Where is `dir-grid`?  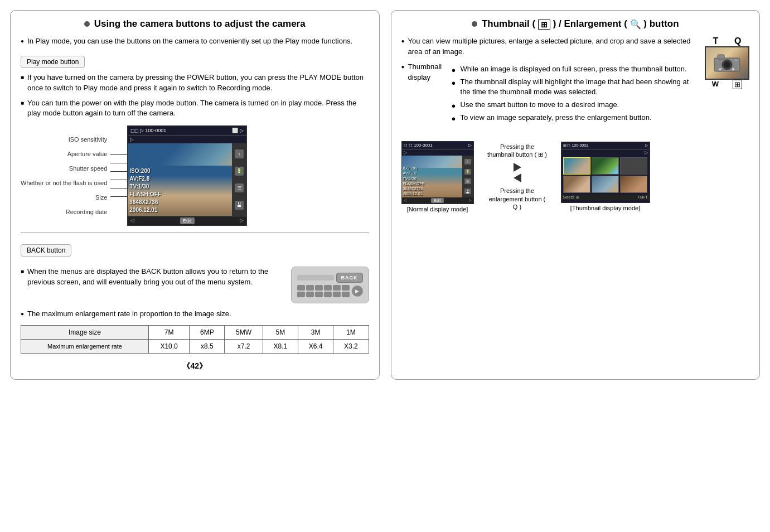 dir-grid is located at coordinates (323, 291).